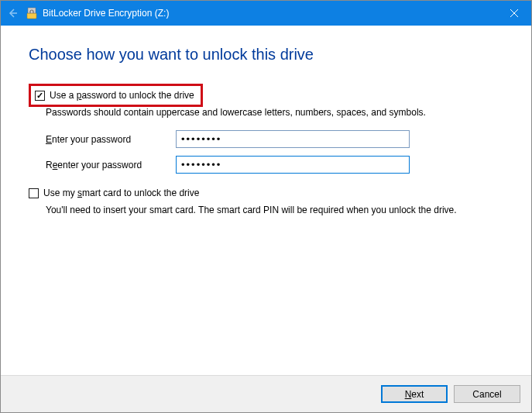 The image size is (532, 413). What do you see at coordinates (274, 139) in the screenshot?
I see `enter-password-row: Enter your password` at bounding box center [274, 139].